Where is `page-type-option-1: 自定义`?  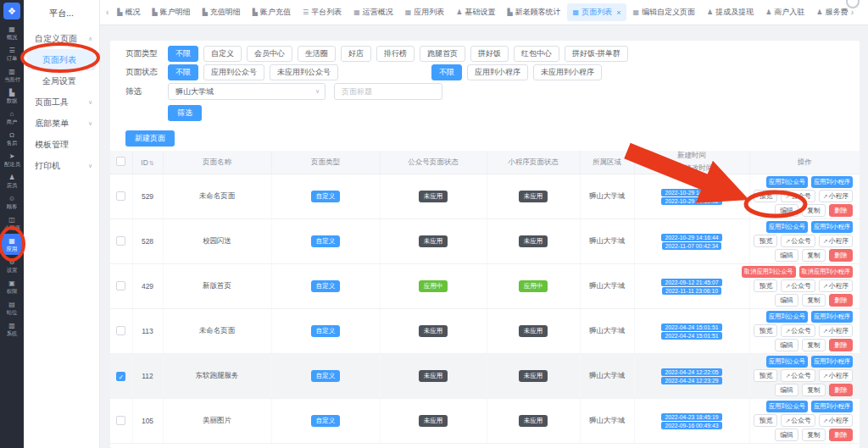 page-type-option-1: 自定义 is located at coordinates (222, 54).